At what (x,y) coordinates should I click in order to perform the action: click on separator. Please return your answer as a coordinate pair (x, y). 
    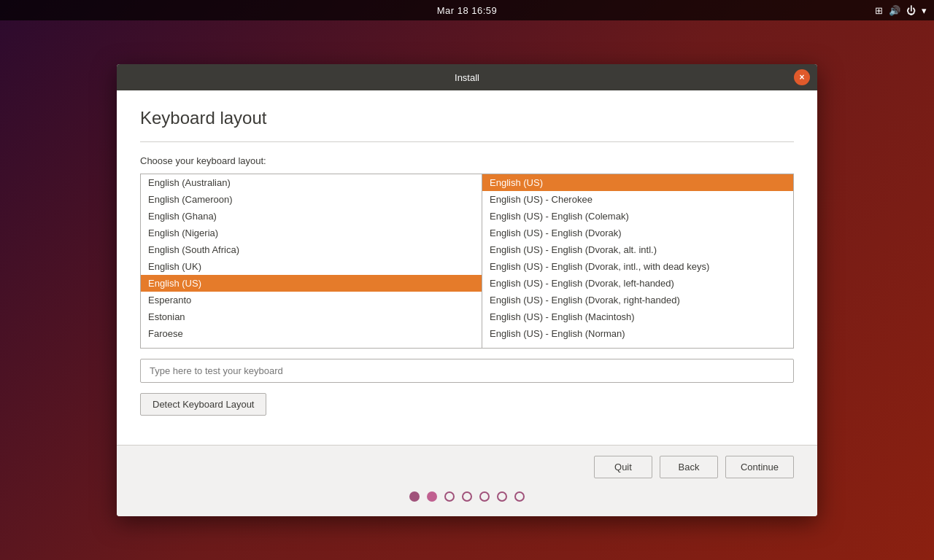
    Looking at the image, I should click on (467, 141).